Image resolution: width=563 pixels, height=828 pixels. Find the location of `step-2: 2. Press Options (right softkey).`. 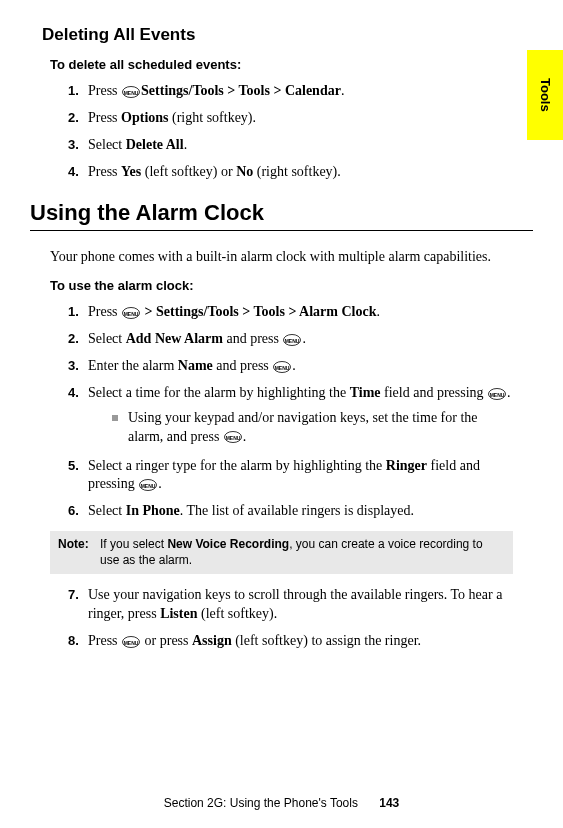

step-2: 2. Press Options (right softkey). is located at coordinates (290, 118).